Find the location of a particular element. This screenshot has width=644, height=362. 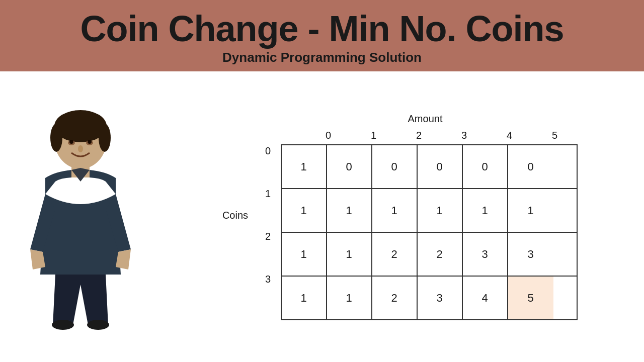

cell-2-3: 2 is located at coordinates (440, 254).